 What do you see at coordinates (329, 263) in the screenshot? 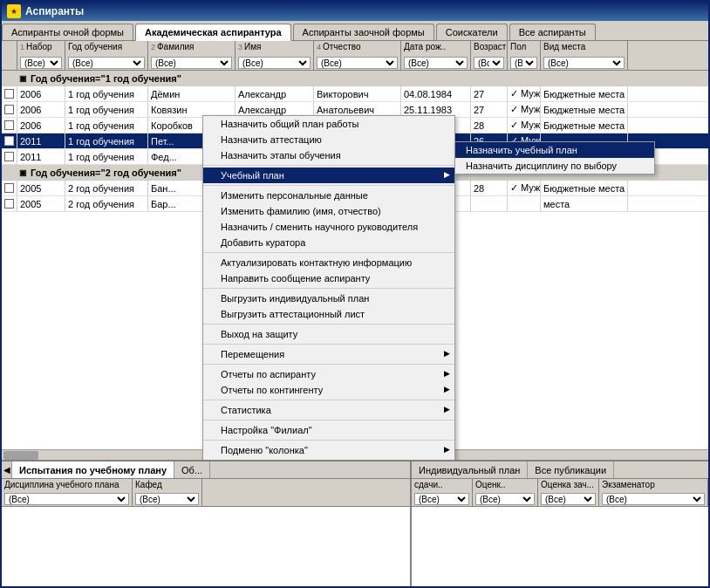
I see `ctx-item-aktual: Актуализировать контактную информацию` at bounding box center [329, 263].